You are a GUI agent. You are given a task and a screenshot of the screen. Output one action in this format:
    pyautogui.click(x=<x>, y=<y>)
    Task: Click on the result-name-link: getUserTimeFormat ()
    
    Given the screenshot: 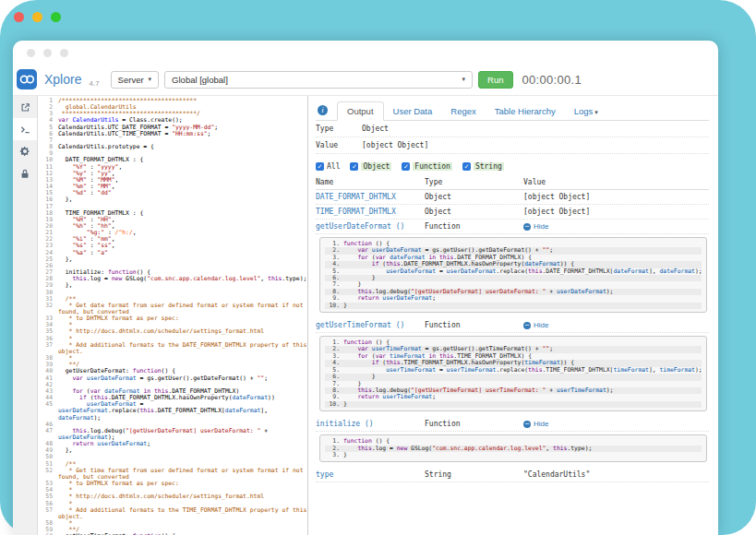 What is the action you would take?
    pyautogui.click(x=360, y=325)
    